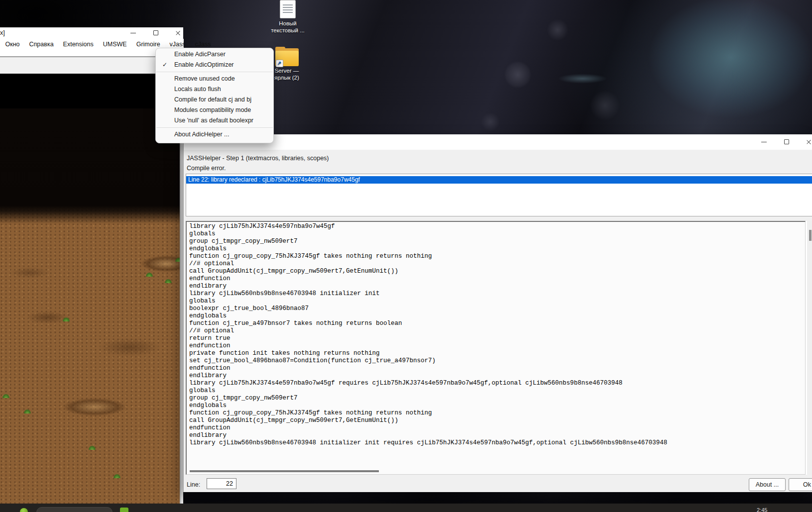 The height and width of the screenshot is (512, 812). I want to click on dialog-close-button, so click(806, 142).